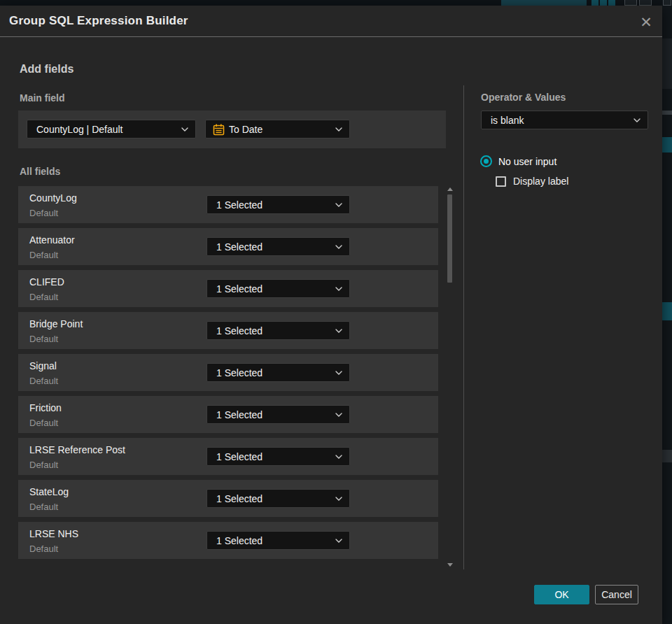 The width and height of the screenshot is (672, 624). Describe the element at coordinates (99, 21) in the screenshot. I see `dialog-title: Group SQL Expression Builder` at that location.